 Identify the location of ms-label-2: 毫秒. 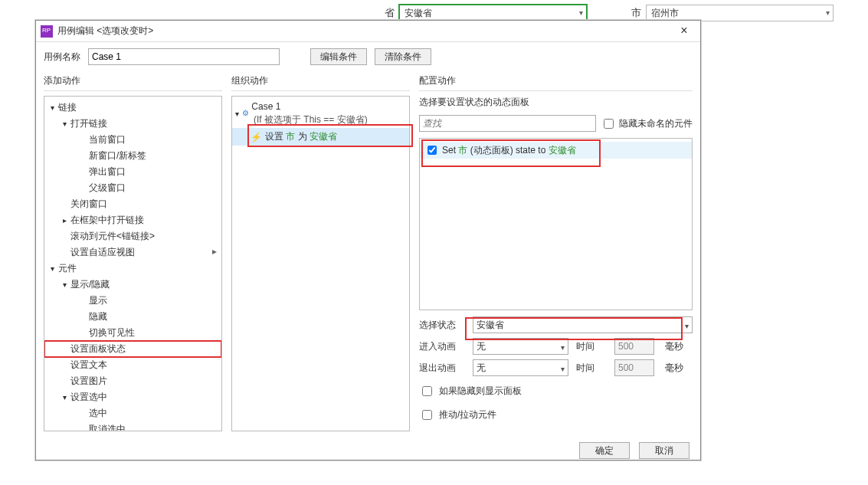
(679, 368).